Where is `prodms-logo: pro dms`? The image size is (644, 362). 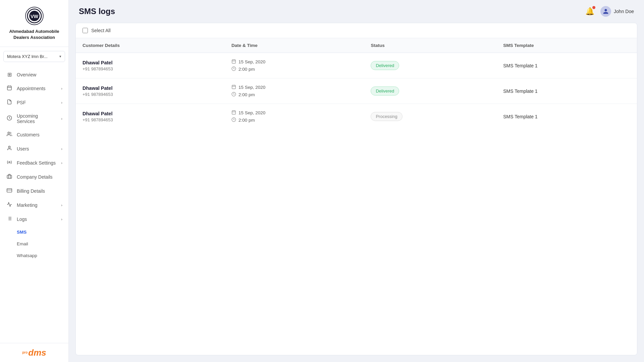
prodms-logo: pro dms is located at coordinates (34, 353).